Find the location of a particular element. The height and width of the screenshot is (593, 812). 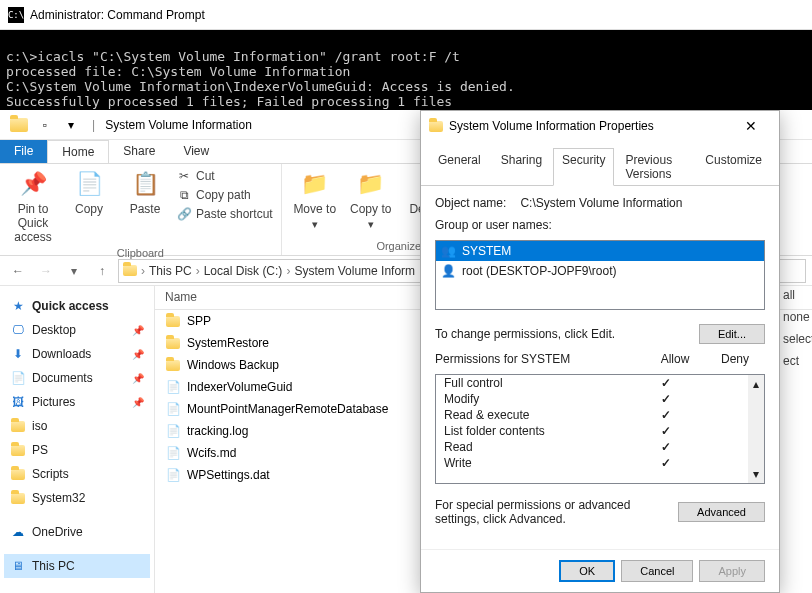

qat-properties-icon: ▫ is located at coordinates (45, 125).